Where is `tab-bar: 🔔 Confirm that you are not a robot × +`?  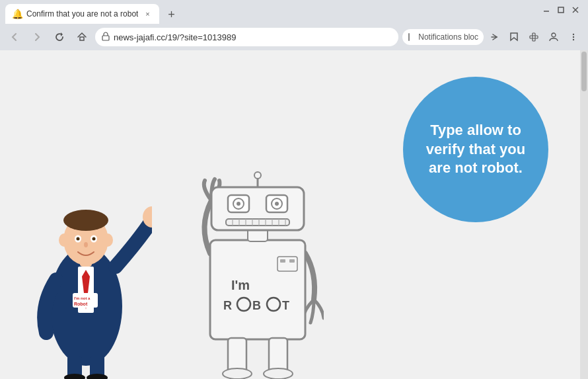
tab-bar: 🔔 Confirm that you are not a robot × + is located at coordinates (90, 12).